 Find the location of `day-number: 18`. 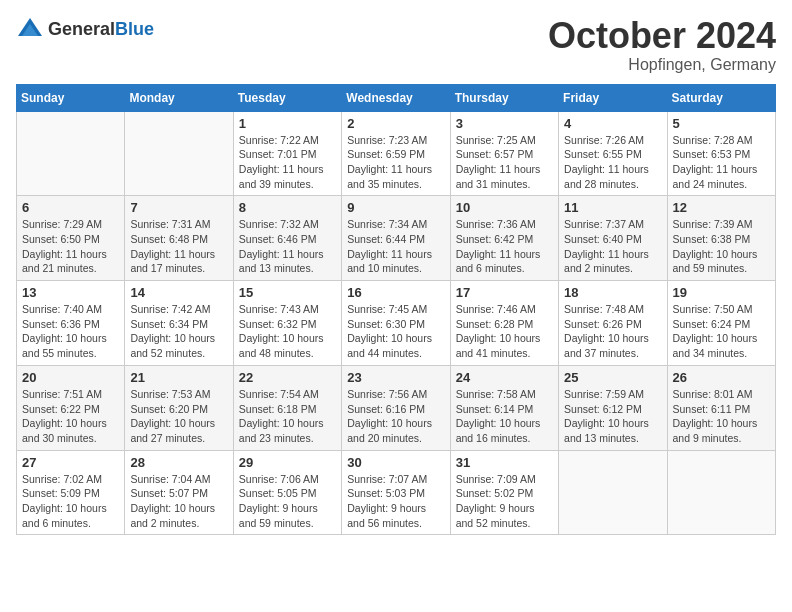

day-number: 18 is located at coordinates (612, 292).